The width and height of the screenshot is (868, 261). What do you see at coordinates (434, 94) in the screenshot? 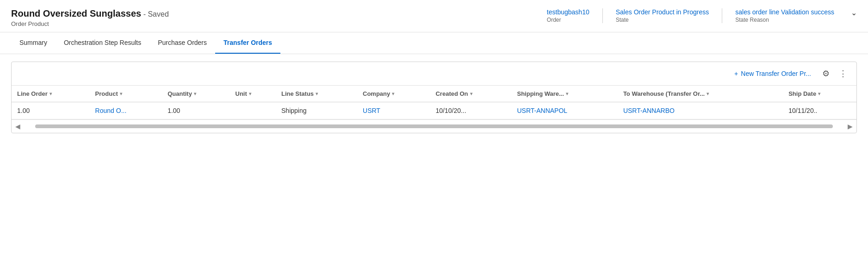
I see `table-header: Line Order ▾ Product ▾ Quantity ▾` at bounding box center [434, 94].